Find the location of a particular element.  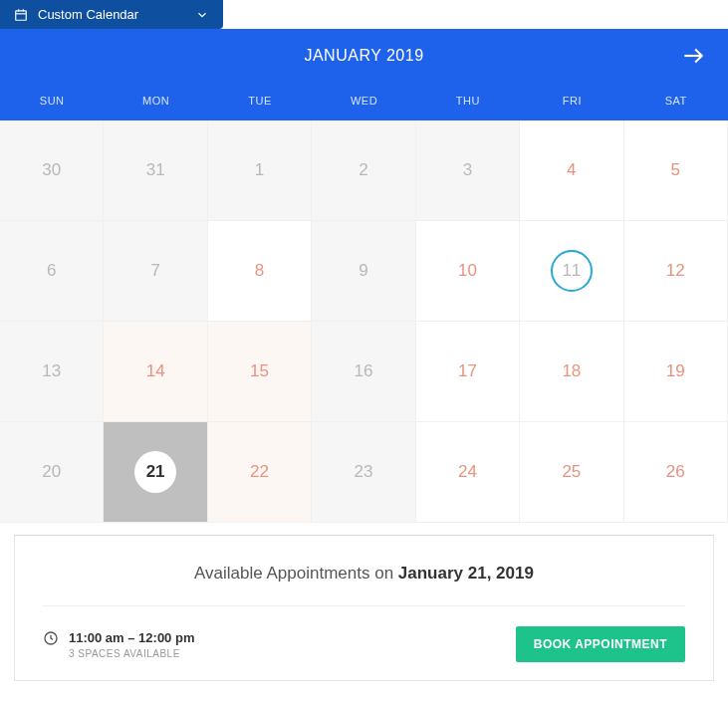

day-number: 16 is located at coordinates (364, 371).